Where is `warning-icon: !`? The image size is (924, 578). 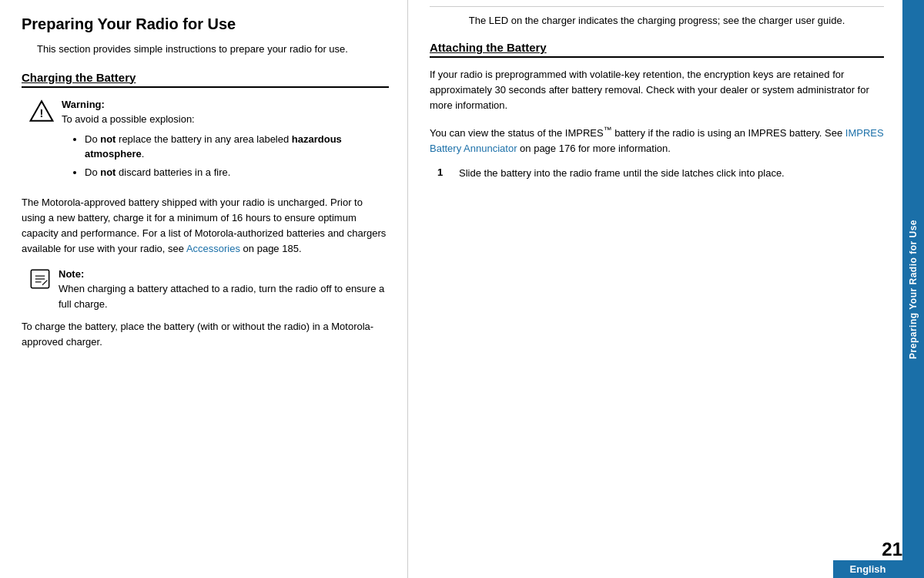 warning-icon: ! is located at coordinates (42, 111).